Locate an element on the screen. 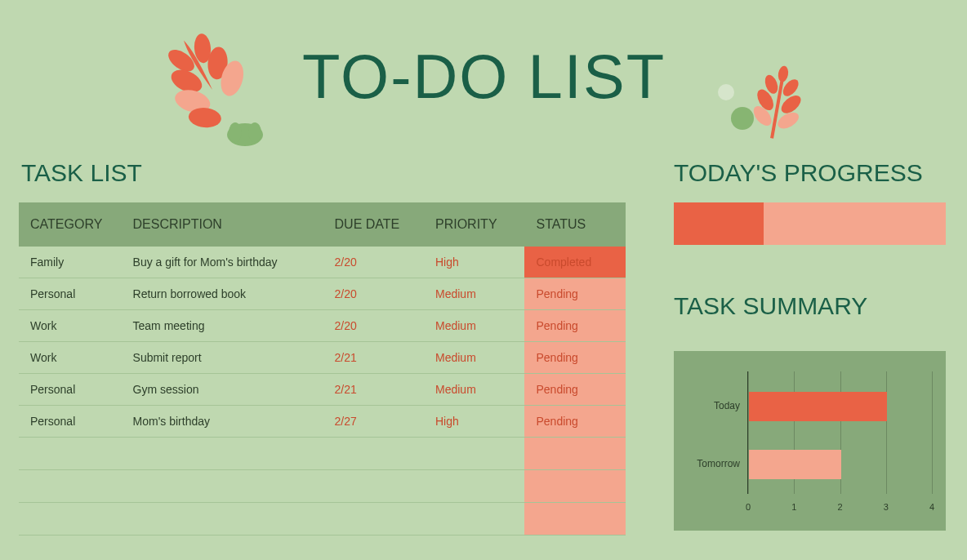  cell-status: Completed is located at coordinates (575, 263).